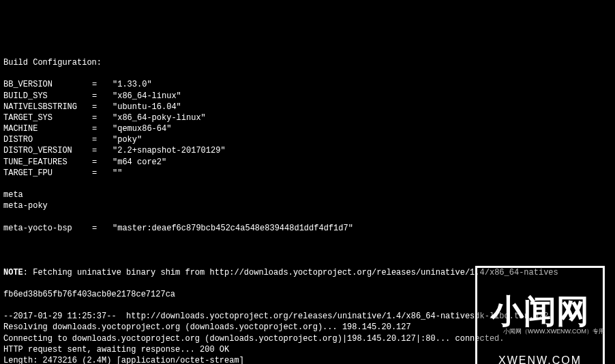 The width and height of the screenshot is (615, 364). I want to click on config-key: DISTRO, so click(48, 140).